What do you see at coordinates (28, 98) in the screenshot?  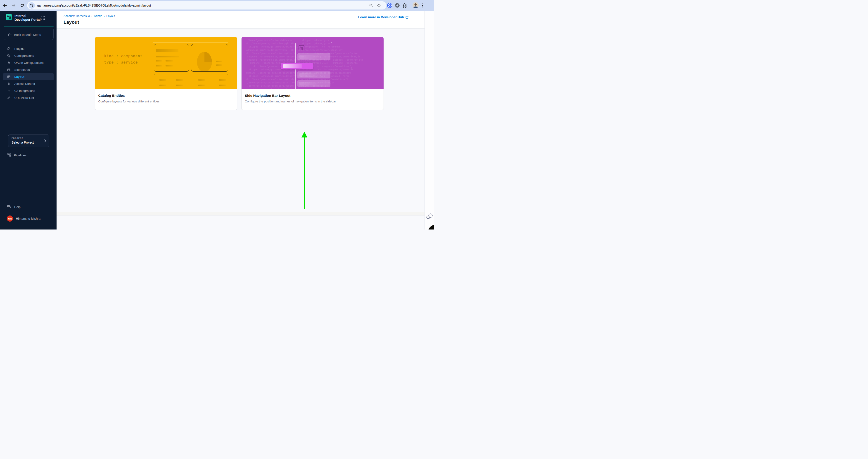 I see `sidebar-item-url-allow-list: URL Allow List` at bounding box center [28, 98].